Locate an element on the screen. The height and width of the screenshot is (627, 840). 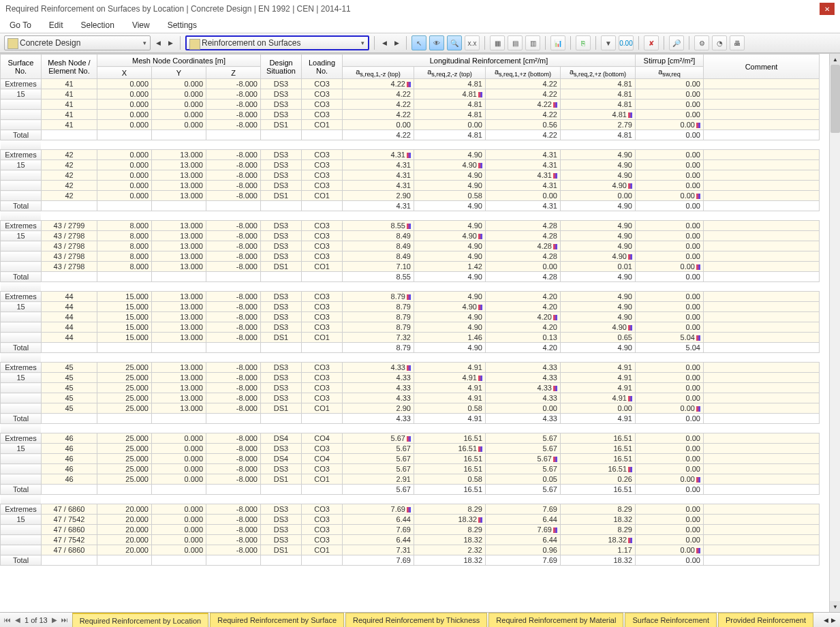
cell: 47 / 7542 is located at coordinates (69, 519).